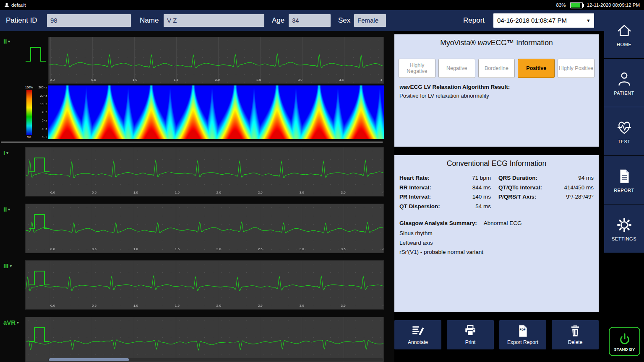 Image resolution: width=644 pixels, height=362 pixels. I want to click on print-button: Print, so click(470, 335).